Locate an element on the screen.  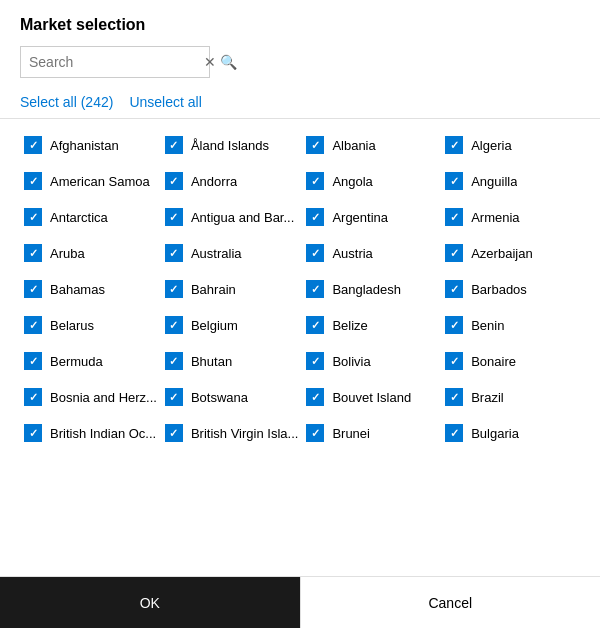
dialog-footer: OK Cancel is located at coordinates (300, 602).